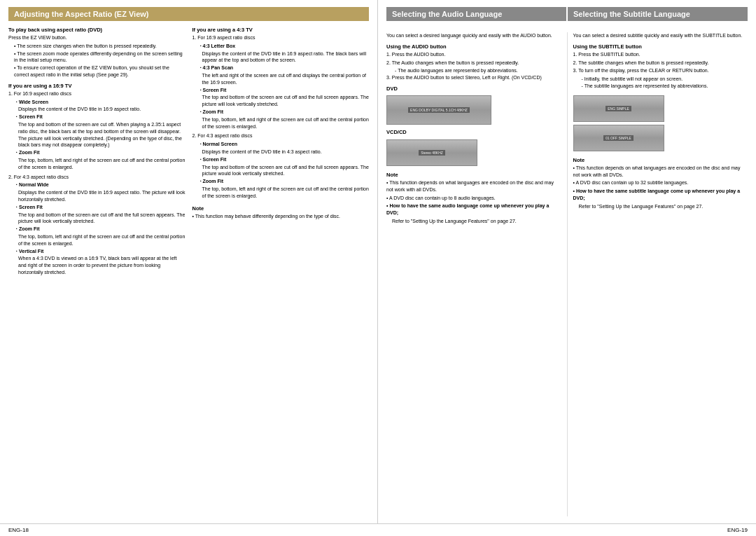 The height and width of the screenshot is (536, 756). I want to click on zoom-fit2-text: The top, bottom, left and right of the s…, so click(286, 193).